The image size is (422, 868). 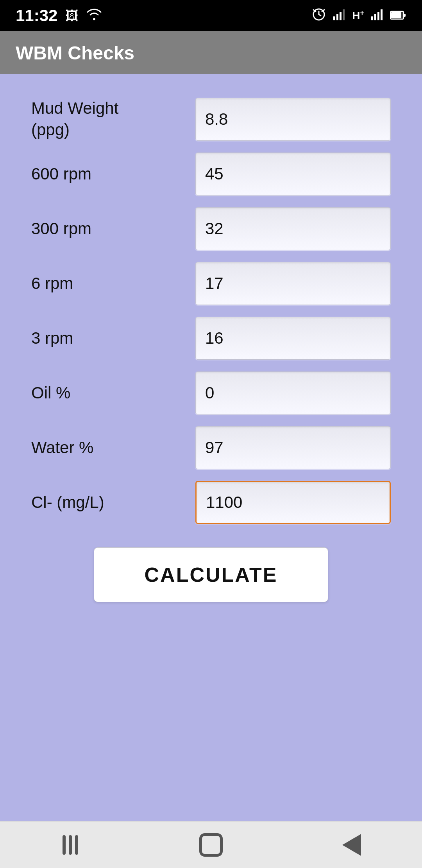 What do you see at coordinates (211, 16) in the screenshot?
I see `status-bar: 11:32 🖼 H+` at bounding box center [211, 16].